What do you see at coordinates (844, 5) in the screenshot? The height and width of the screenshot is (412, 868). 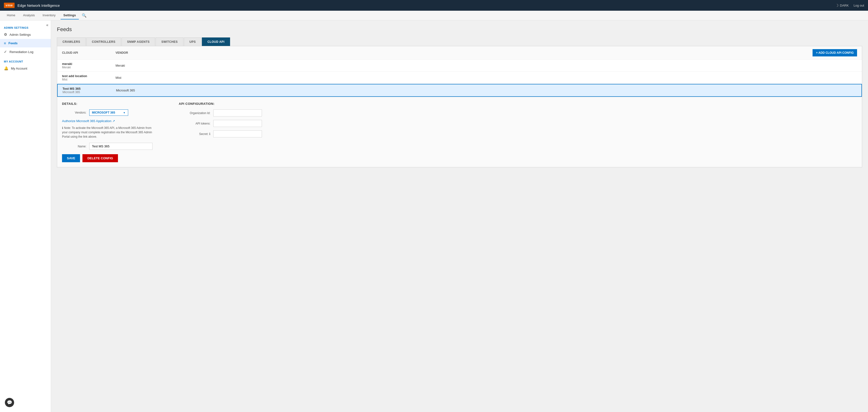 I see `dark-mode-label: DARK` at bounding box center [844, 5].